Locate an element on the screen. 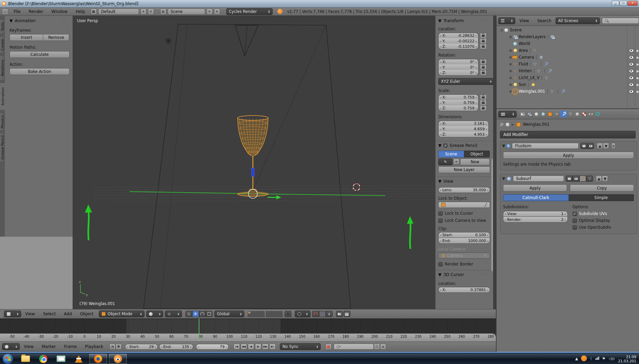 This screenshot has width=639, height=364. current-frame-field: 79 is located at coordinates (212, 347).